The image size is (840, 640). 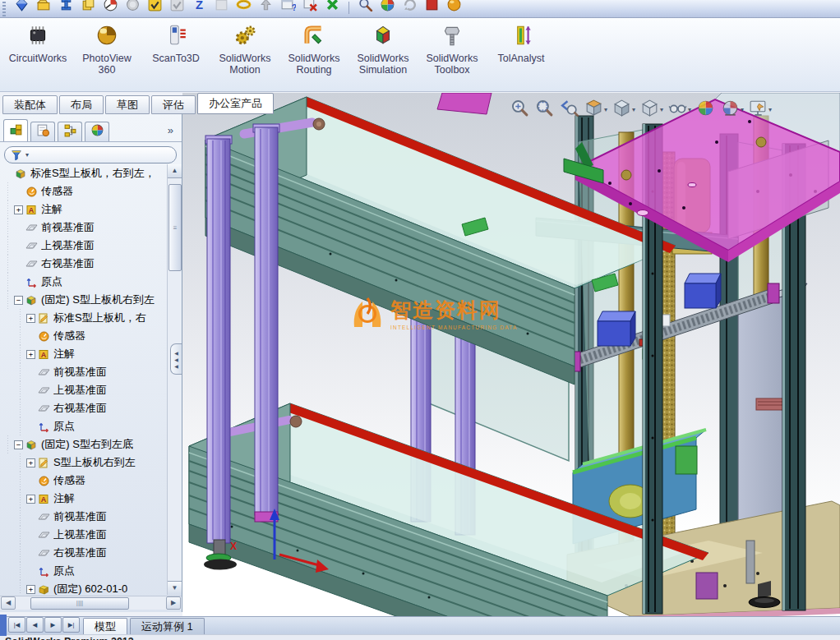 What do you see at coordinates (176, 44) in the screenshot?
I see `ribbon-item-scanto3d: ScanTo3D` at bounding box center [176, 44].